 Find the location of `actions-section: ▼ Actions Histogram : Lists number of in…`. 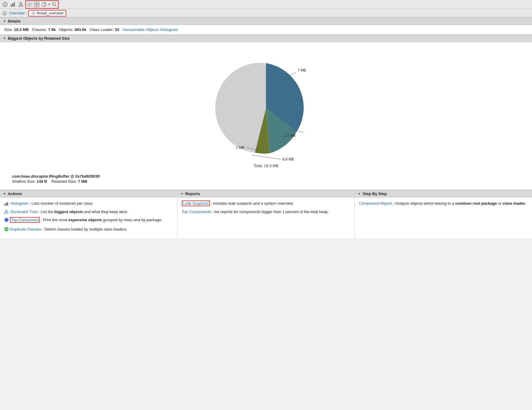

actions-section: ▼ Actions Histogram : Lists number of in… is located at coordinates (89, 214).